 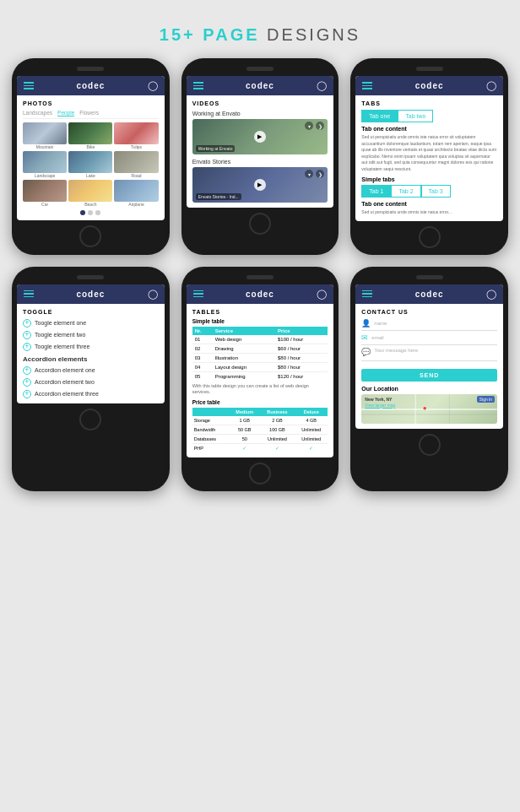 What do you see at coordinates (37, 113) in the screenshot?
I see `tab-landscapes: Landscapes` at bounding box center [37, 113].